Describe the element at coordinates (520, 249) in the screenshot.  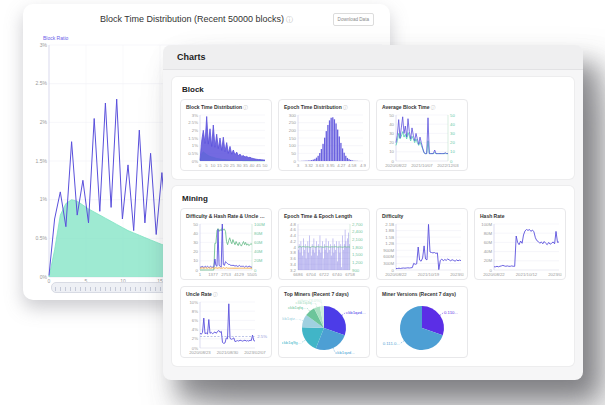
I see `chart-canvas: 100M80M60M40M20M02020/08/222021/10/12202…` at that location.